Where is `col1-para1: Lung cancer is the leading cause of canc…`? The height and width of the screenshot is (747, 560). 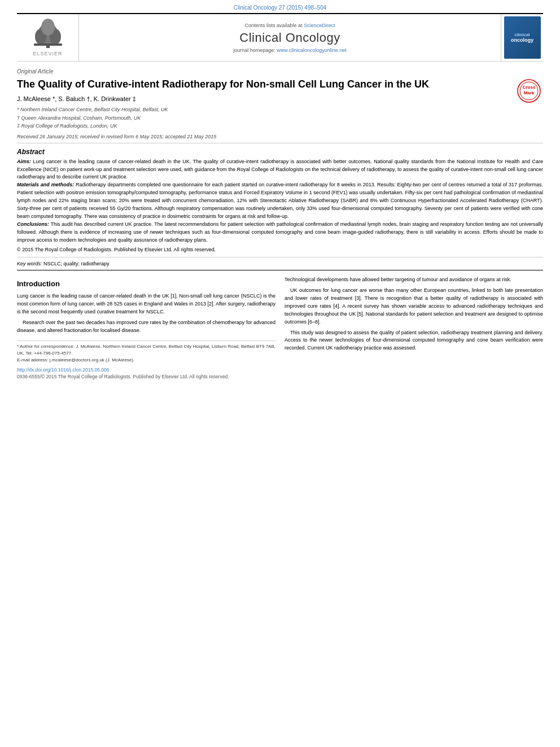 col1-para1: Lung cancer is the leading cause of canc… is located at coordinates (146, 304).